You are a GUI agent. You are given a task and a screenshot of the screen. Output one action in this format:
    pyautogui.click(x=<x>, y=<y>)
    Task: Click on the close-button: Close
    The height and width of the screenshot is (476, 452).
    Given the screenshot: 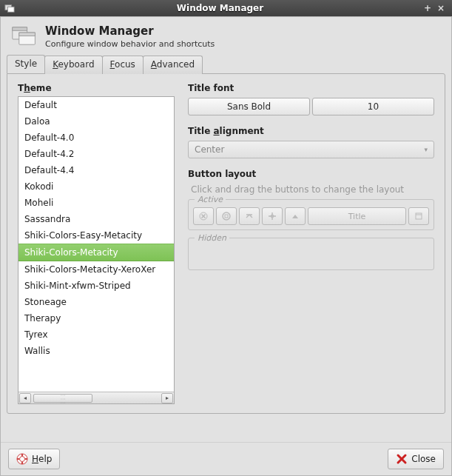 What is the action you would take?
    pyautogui.click(x=416, y=459)
    